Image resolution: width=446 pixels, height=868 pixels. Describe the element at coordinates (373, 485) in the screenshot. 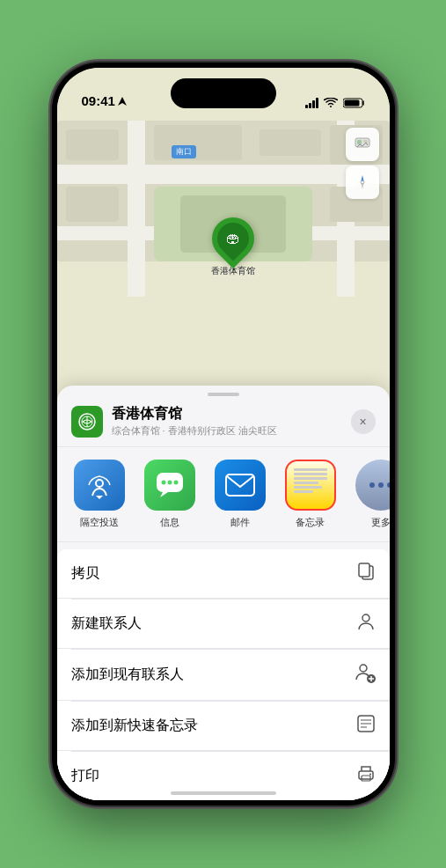

I see `more-dots-icon` at that location.